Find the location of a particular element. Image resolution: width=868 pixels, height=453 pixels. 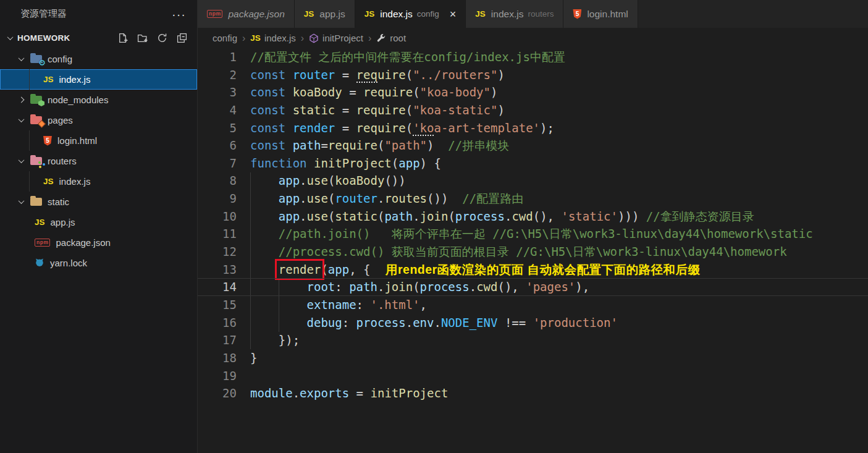

line-number: 8 is located at coordinates (217, 180).